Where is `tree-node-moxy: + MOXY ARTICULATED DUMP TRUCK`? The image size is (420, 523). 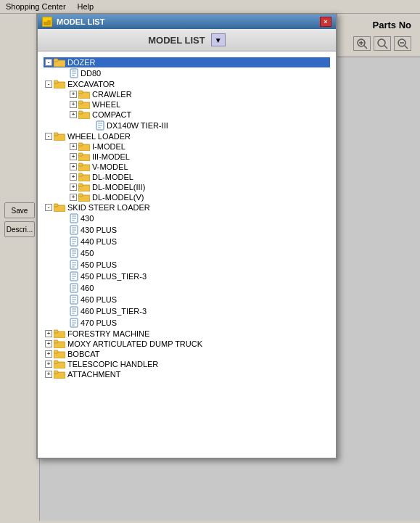
tree-node-moxy: + MOXY ARTICULATED DUMP TRUCK is located at coordinates (187, 344).